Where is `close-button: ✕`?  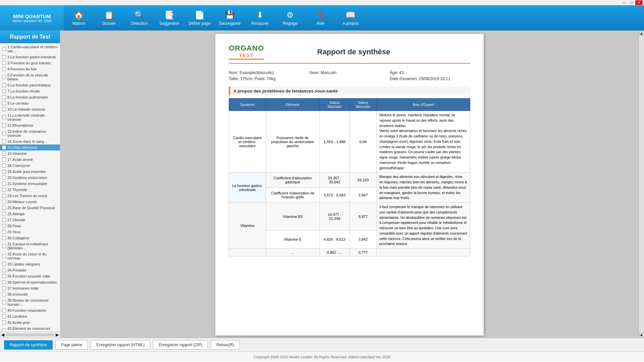
close-button: ✕ is located at coordinates (639, 3).